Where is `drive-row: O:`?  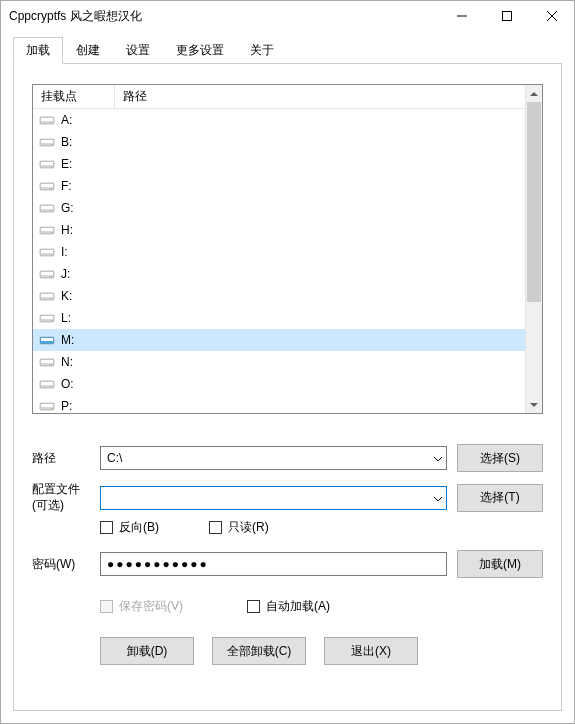 drive-row: O: is located at coordinates (279, 384).